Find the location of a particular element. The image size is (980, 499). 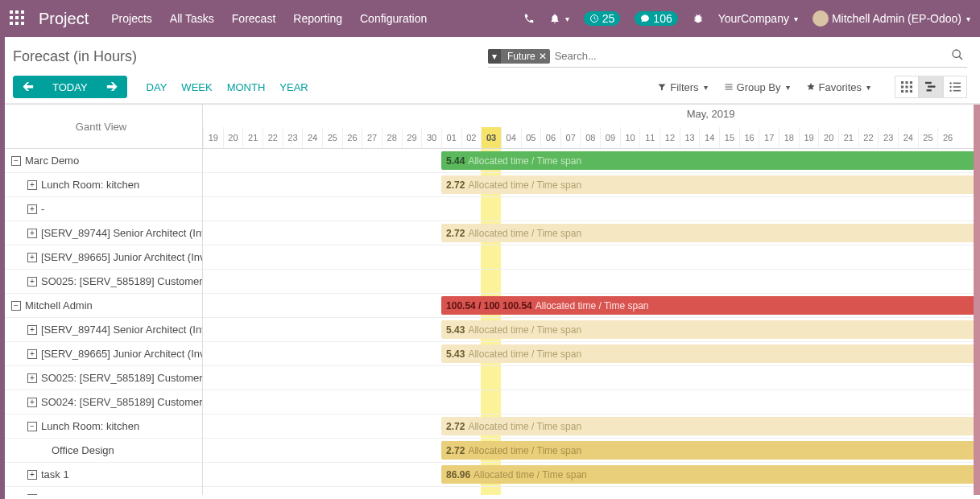

view-kanban is located at coordinates (907, 87).